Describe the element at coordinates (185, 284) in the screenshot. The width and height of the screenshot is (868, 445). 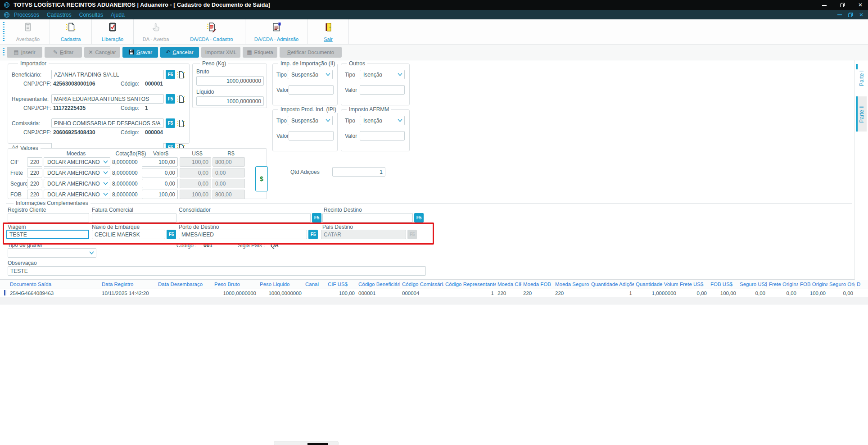
I see `grid-column-header-3: Data Desembaraço` at that location.